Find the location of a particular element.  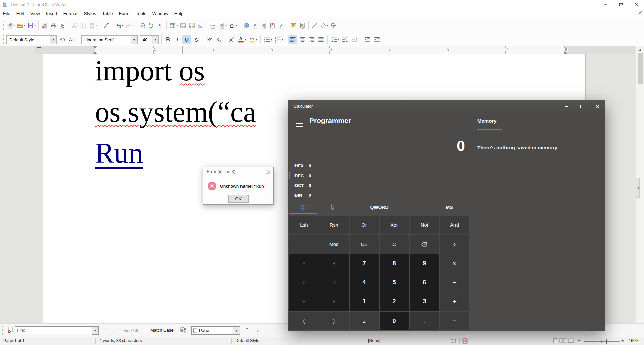

insert-text-box-button: A is located at coordinates (201, 26).